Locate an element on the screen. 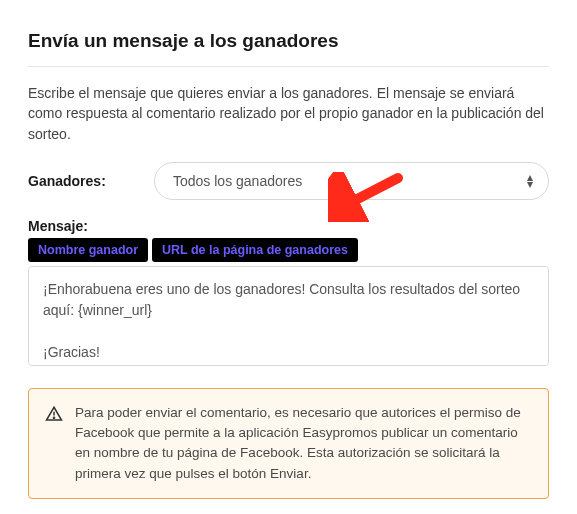  dialog-description: Escribe el mensaje que quieres enviar a … is located at coordinates (288, 114).